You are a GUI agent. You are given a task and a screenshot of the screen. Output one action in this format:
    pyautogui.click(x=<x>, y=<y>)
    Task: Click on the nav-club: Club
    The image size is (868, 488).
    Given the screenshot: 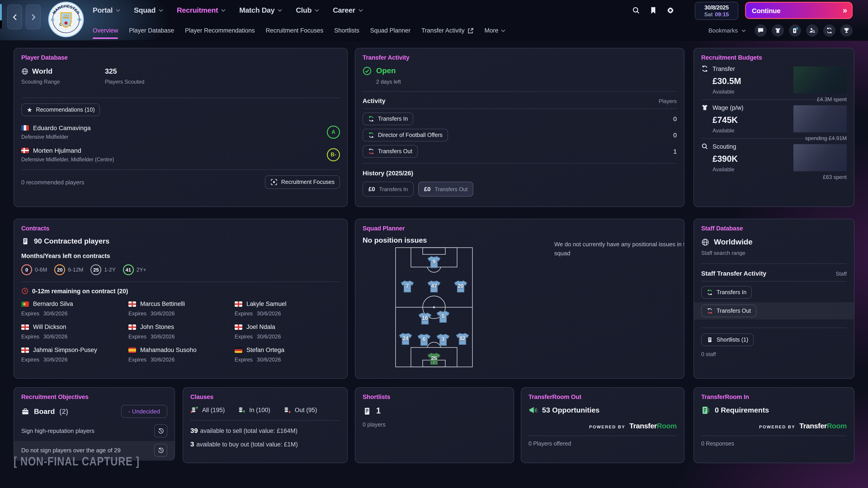 What is the action you would take?
    pyautogui.click(x=308, y=10)
    